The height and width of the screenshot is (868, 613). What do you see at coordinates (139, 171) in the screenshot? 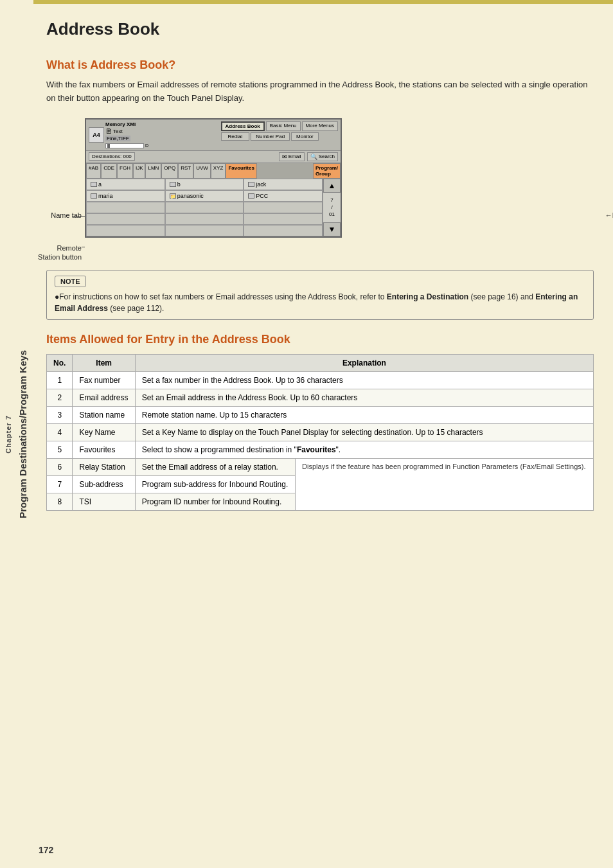
I see `tab-ijk: IJK` at bounding box center [139, 171].